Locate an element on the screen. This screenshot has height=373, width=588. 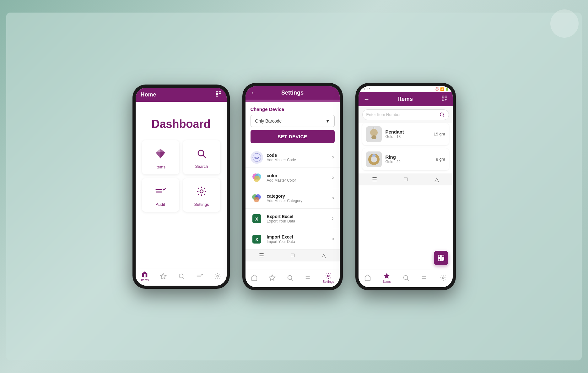
dropdown-value: Only Barcode is located at coordinates (269, 121).